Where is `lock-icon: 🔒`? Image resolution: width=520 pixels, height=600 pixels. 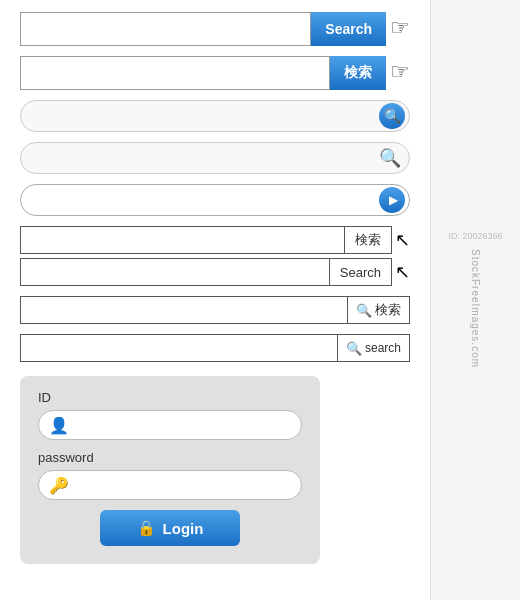
lock-icon: 🔒 is located at coordinates (146, 528).